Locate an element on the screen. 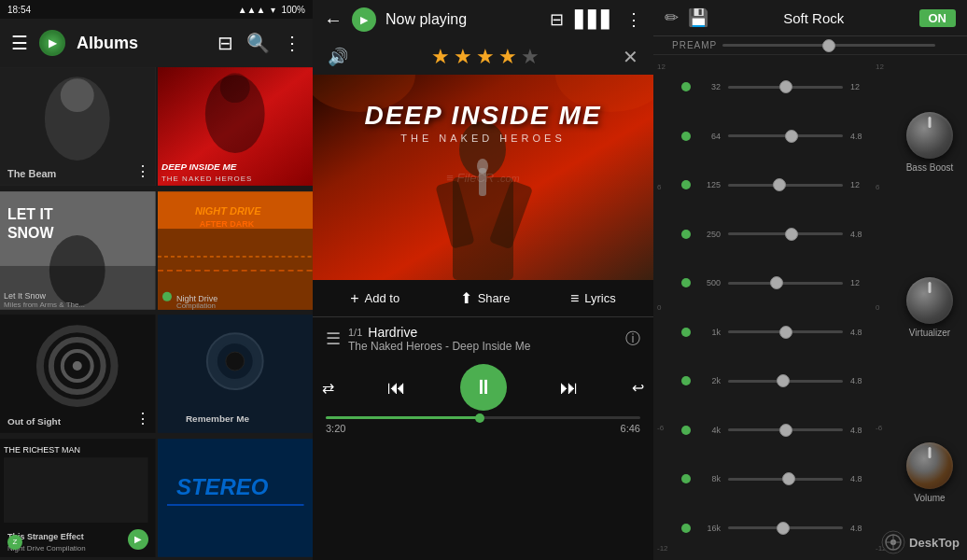 The height and width of the screenshot is (560, 967). star-5: ★ is located at coordinates (530, 57).